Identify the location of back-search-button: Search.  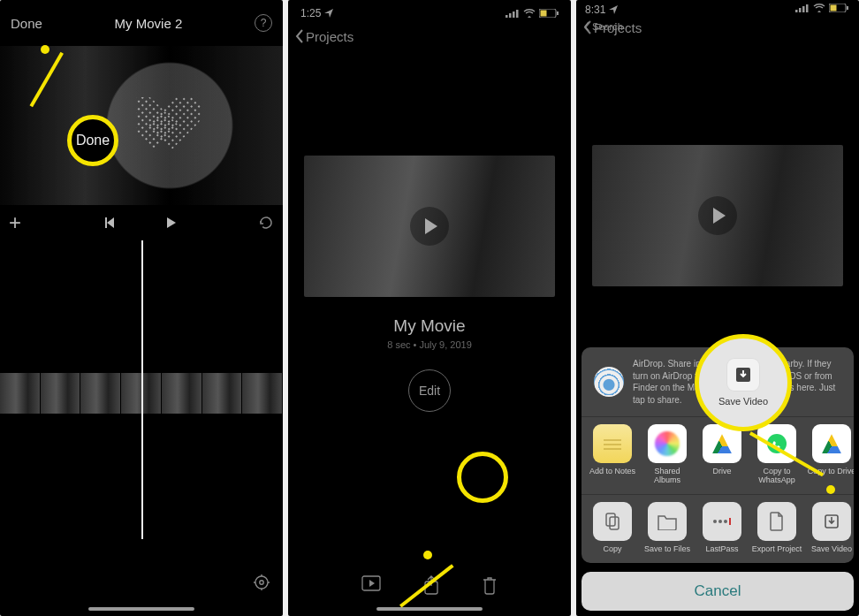
(603, 27).